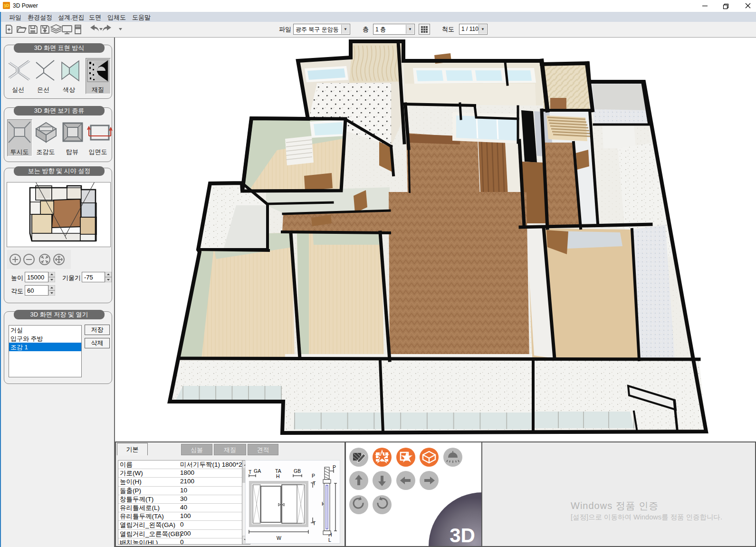 This screenshot has width=756, height=547. Describe the element at coordinates (297, 471) in the screenshot. I see `svg-text: GB` at that location.